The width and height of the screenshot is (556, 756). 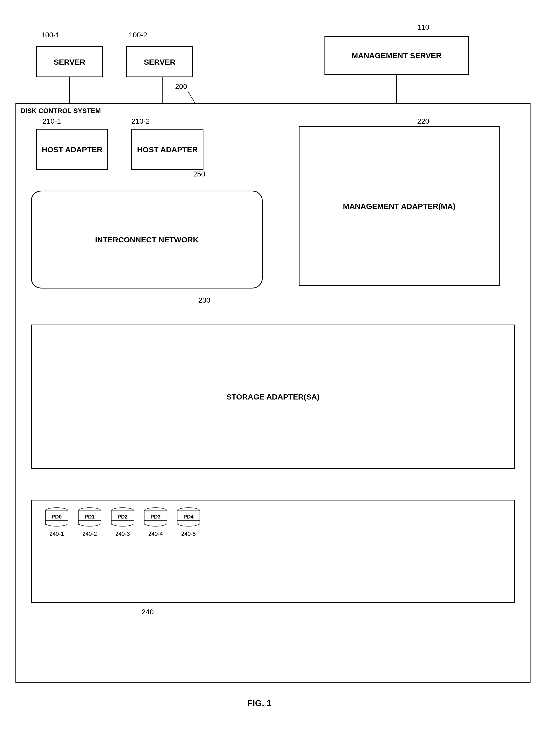 What do you see at coordinates (160, 62) in the screenshot?
I see `server-2-label: SERVER` at bounding box center [160, 62].